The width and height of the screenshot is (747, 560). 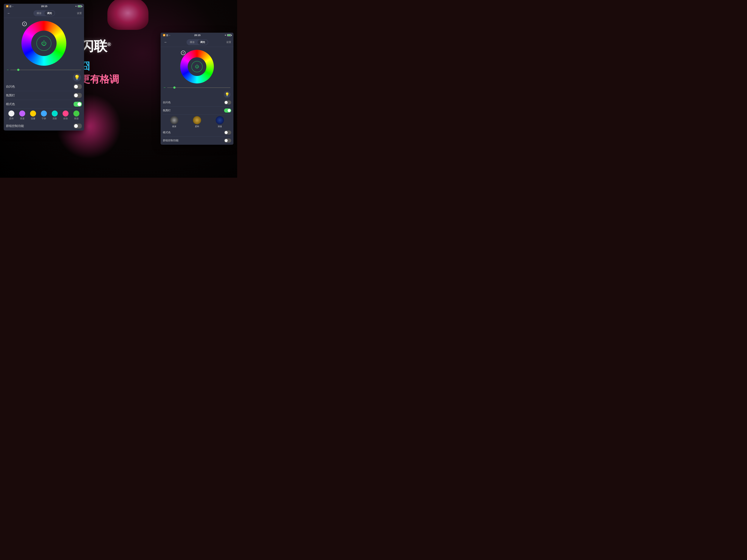 What do you see at coordinates (66, 115) in the screenshot?
I see `color-dot-happy: 欢快` at bounding box center [66, 115].